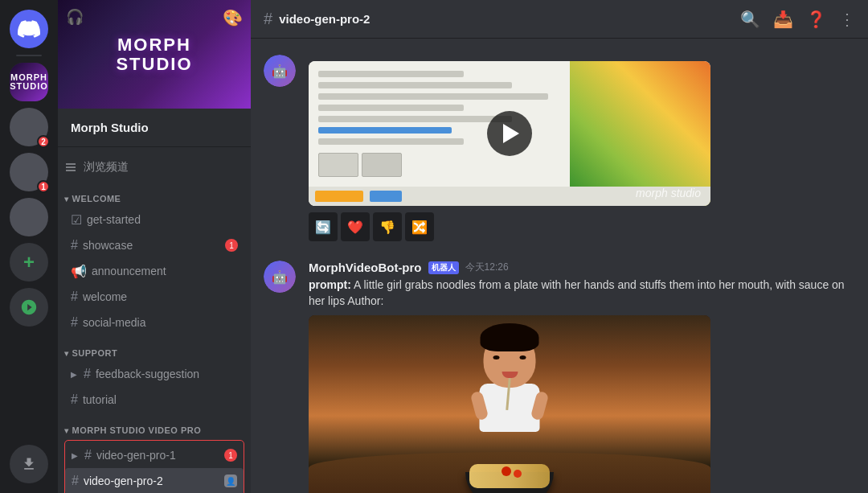 Image resolution: width=868 pixels, height=493 pixels. What do you see at coordinates (88, 455) in the screenshot?
I see `hash-icon-vgp1: #` at bounding box center [88, 455].